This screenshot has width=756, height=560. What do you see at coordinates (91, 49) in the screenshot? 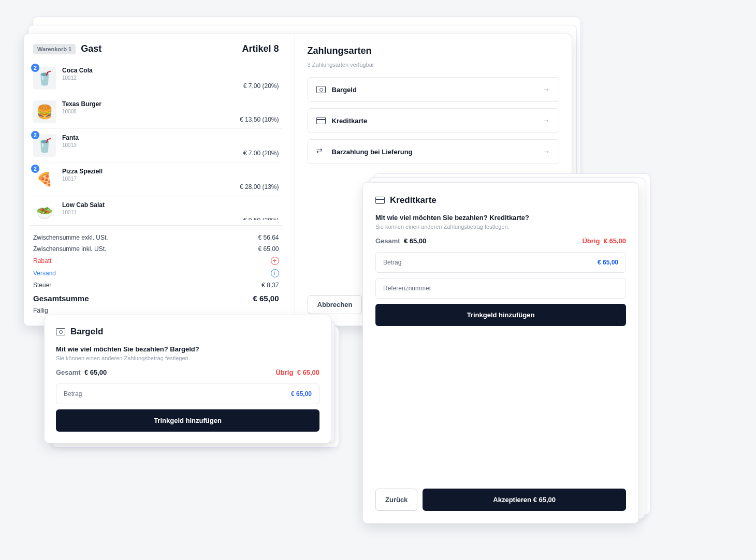
I see `guest-label: Gast` at bounding box center [91, 49].